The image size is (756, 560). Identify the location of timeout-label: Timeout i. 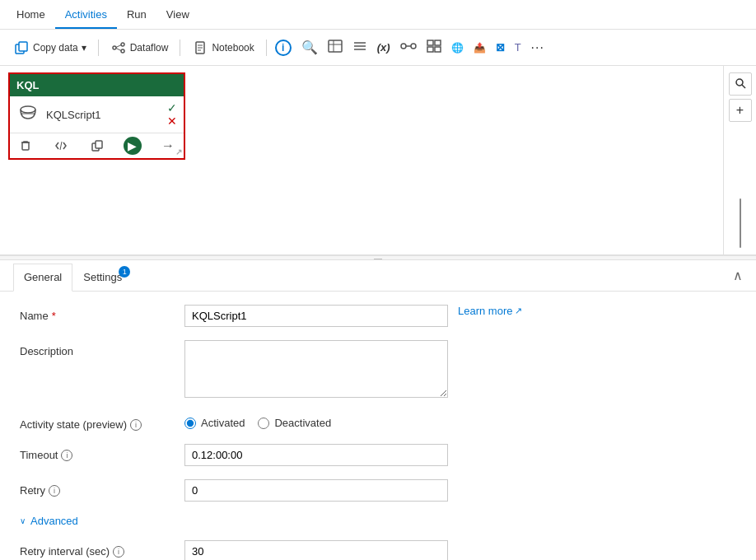
(102, 453).